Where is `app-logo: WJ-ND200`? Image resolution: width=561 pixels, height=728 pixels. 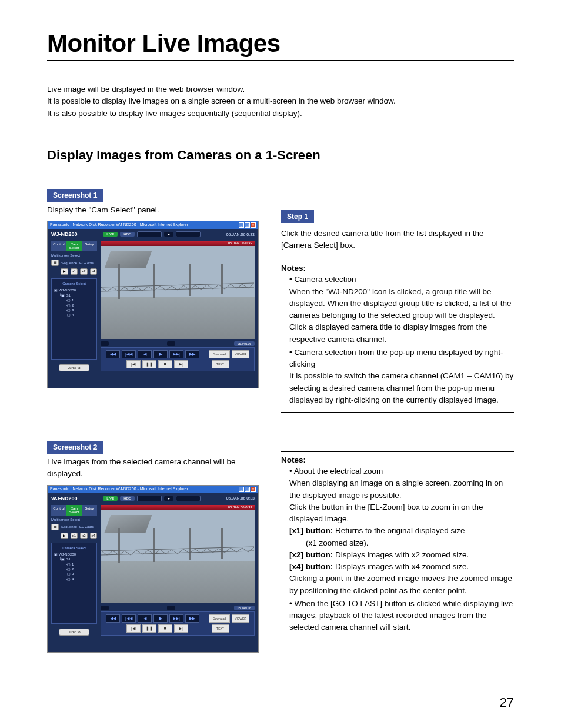
app-logo: WJ-ND200 is located at coordinates (65, 234).